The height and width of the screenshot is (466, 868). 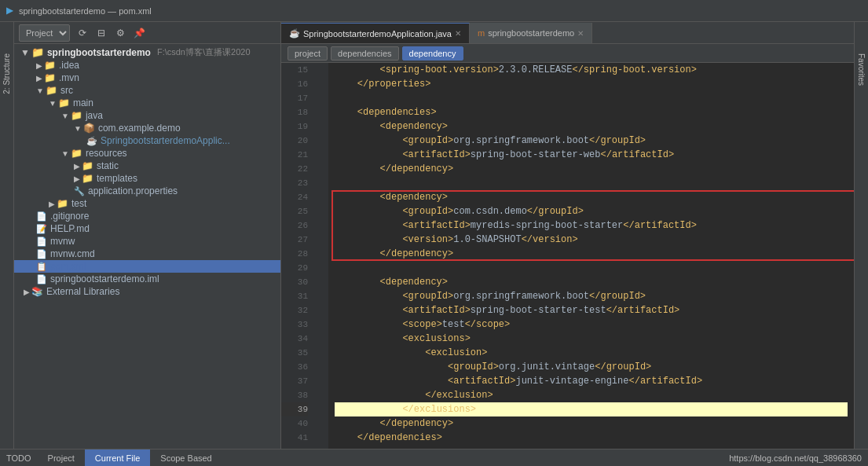 I want to click on tab-xml-file: m springbootstarterdemo ✕, so click(x=531, y=33).